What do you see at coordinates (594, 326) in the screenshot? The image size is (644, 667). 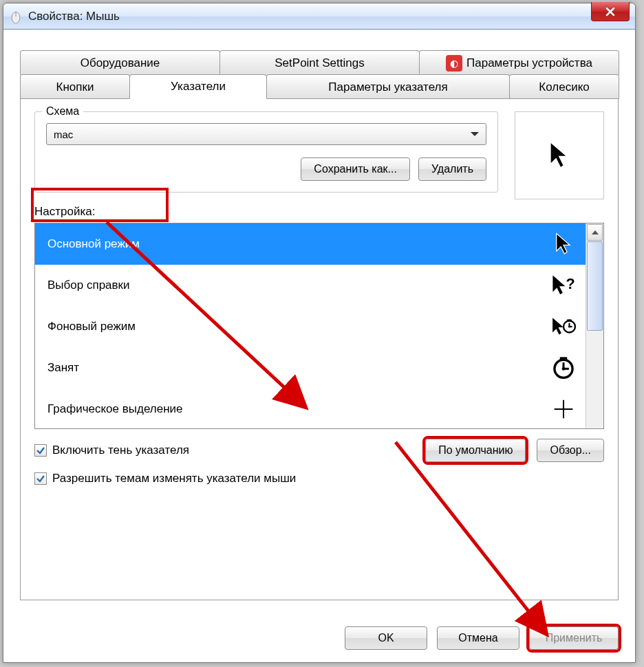 I see `list-scrollbar` at bounding box center [594, 326].